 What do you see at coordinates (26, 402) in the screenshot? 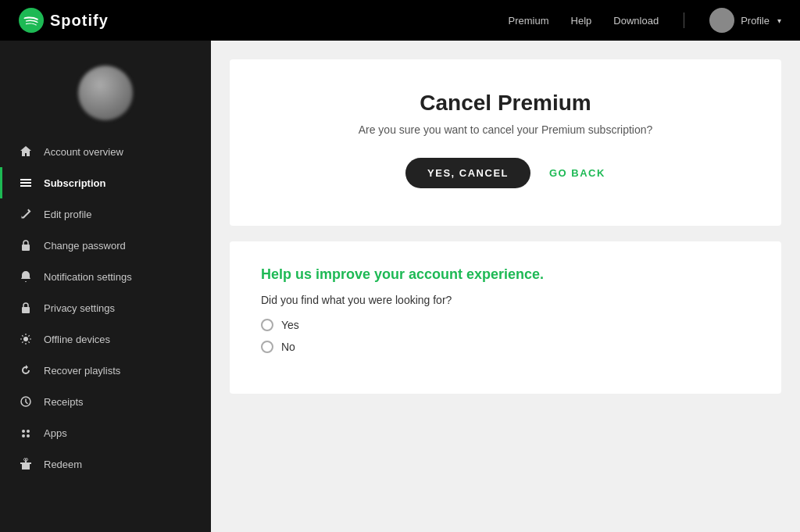
I see `clock-icon` at bounding box center [26, 402].